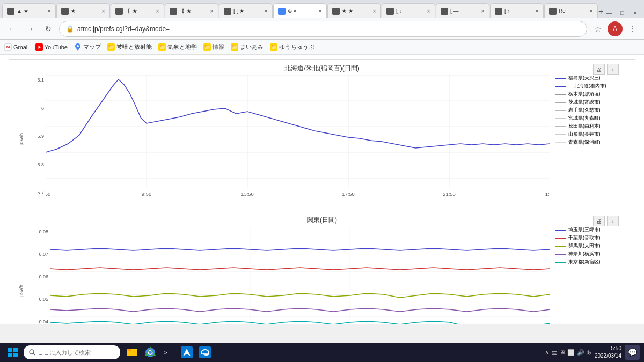 This screenshot has height=362, width=644. Describe the element at coordinates (214, 47) in the screenshot. I see `bookmark-folder3: 📁 情報` at that location.